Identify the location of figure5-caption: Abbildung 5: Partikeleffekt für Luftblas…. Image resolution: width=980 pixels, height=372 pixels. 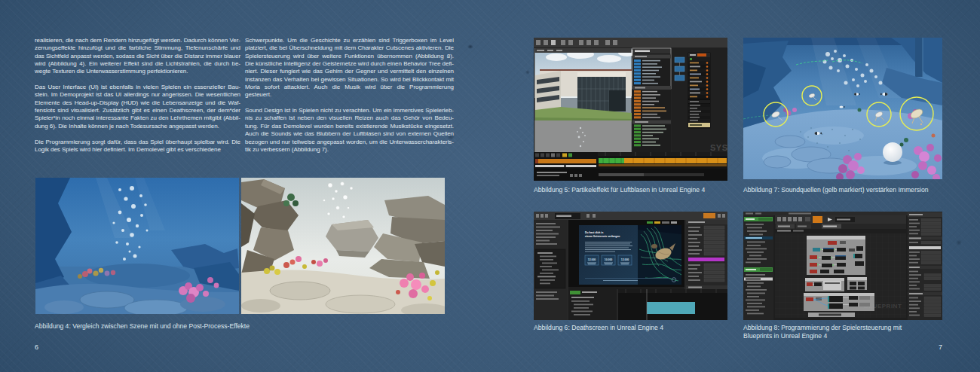
(620, 190).